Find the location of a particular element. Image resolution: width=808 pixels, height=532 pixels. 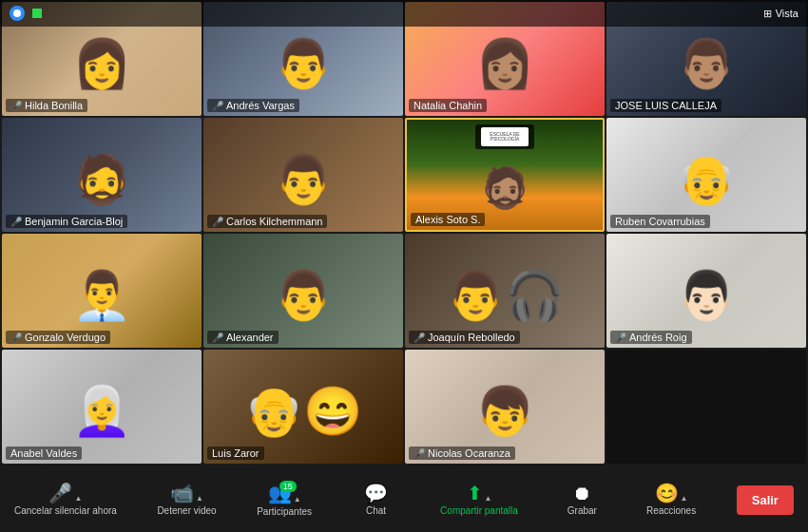

video-cell-7: 🧔🏽 ESCUELA DEPSICOLOGÍA Alexis Soto S. is located at coordinates (505, 175).